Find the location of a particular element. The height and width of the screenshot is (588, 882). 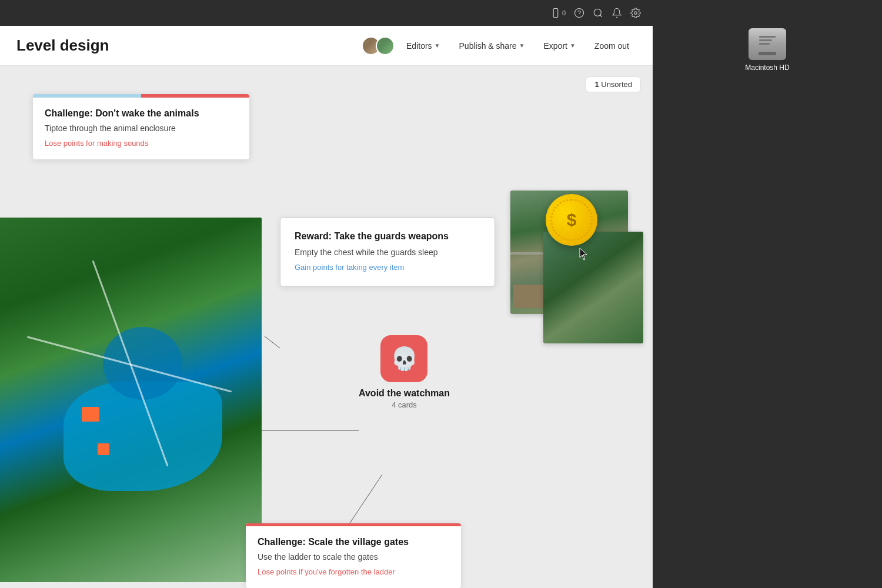

skull-group: 💀 Avoid the watchman 4 cards is located at coordinates (405, 372).